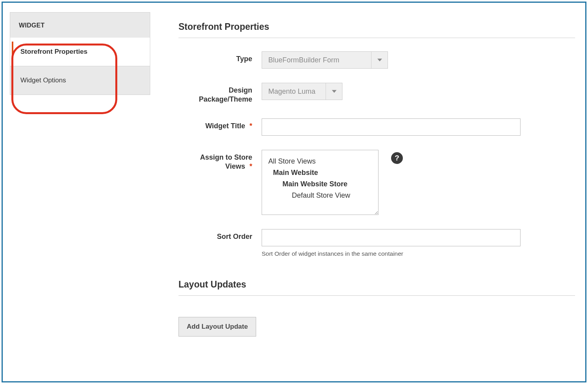 Image resolution: width=588 pixels, height=384 pixels. Describe the element at coordinates (225, 126) in the screenshot. I see `field-label-text: Widget Title` at that location.